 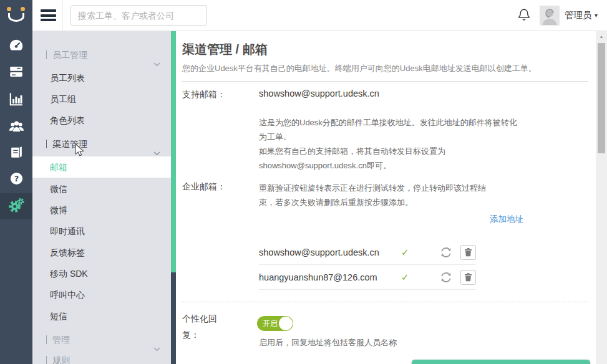 What do you see at coordinates (286, 323) in the screenshot?
I see `toggle-knob` at bounding box center [286, 323].